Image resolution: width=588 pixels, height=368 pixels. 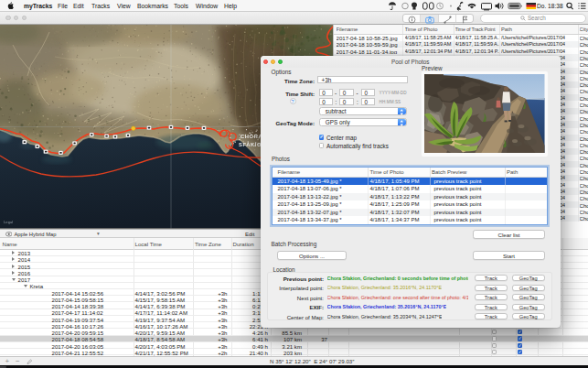 I want to click on svg-text: CHÓRA, so click(x=251, y=135).